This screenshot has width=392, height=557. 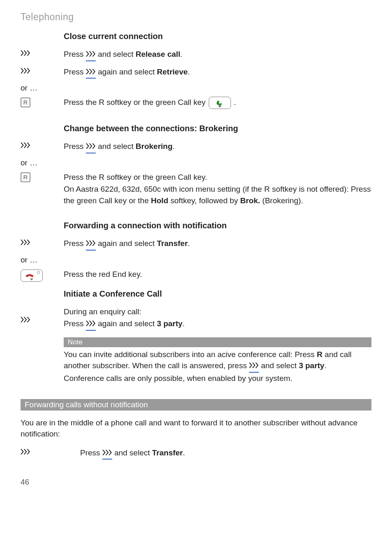 What do you see at coordinates (218, 454) in the screenshot?
I see `step-fwd-without-transfer: Press and select Transfer.` at bounding box center [218, 454].